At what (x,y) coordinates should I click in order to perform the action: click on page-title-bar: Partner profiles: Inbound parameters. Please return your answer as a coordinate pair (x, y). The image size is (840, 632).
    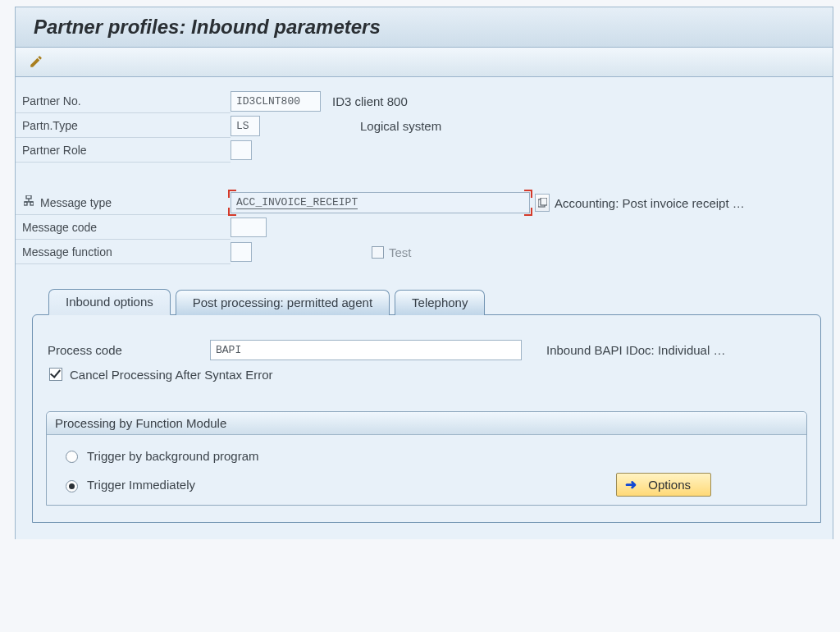
    Looking at the image, I should click on (424, 28).